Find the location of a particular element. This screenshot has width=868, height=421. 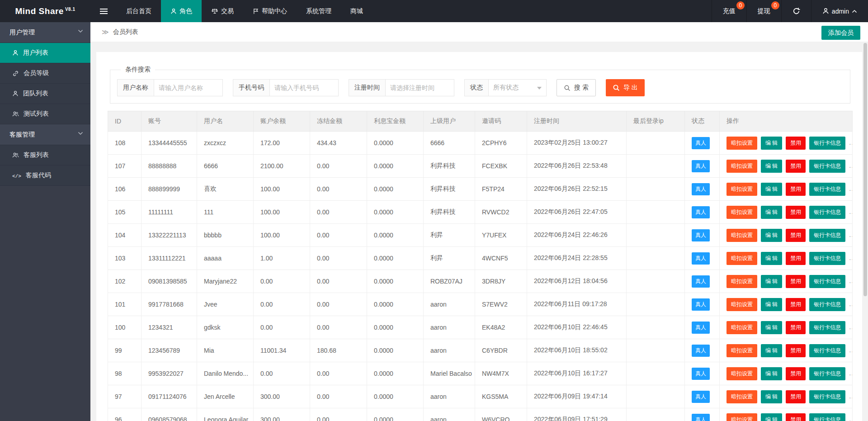

nav-item-帮助中心: 帮助中心 is located at coordinates (270, 11).